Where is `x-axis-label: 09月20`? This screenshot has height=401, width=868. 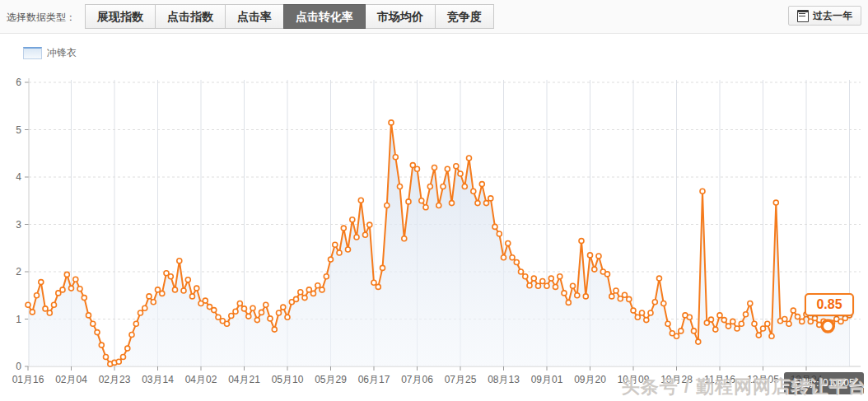
x-axis-label: 09月20 is located at coordinates (590, 380).